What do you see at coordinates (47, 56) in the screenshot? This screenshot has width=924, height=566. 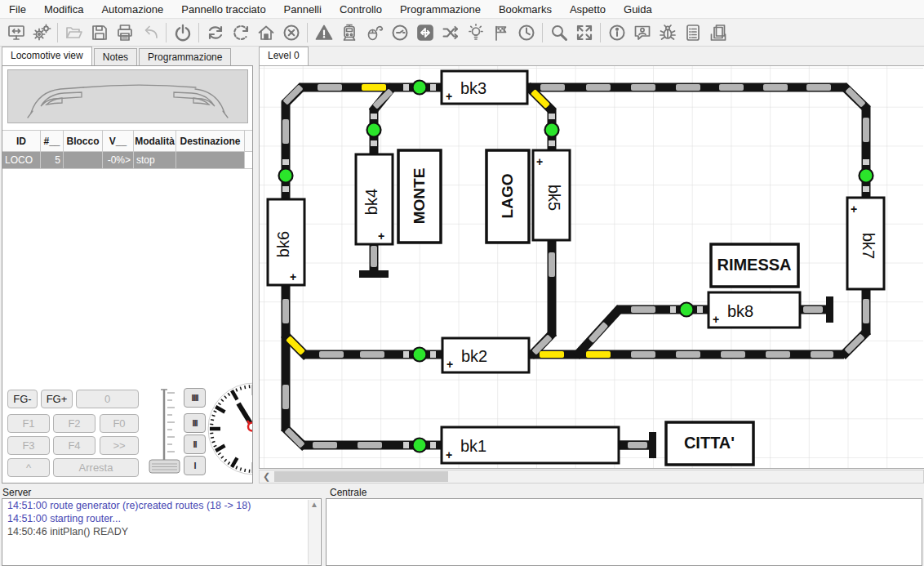 I see `tab-locomotive-view: Locomotive view` at bounding box center [47, 56].